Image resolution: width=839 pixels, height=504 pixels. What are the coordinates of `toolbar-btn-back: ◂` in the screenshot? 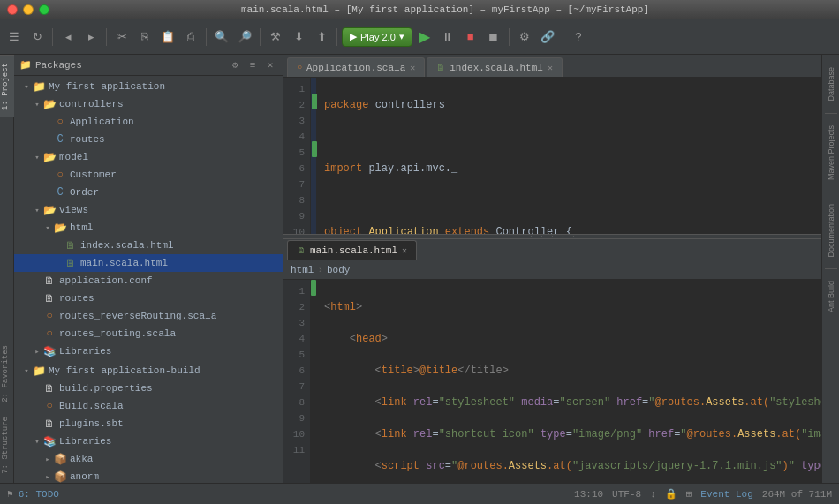 It's located at (68, 37).